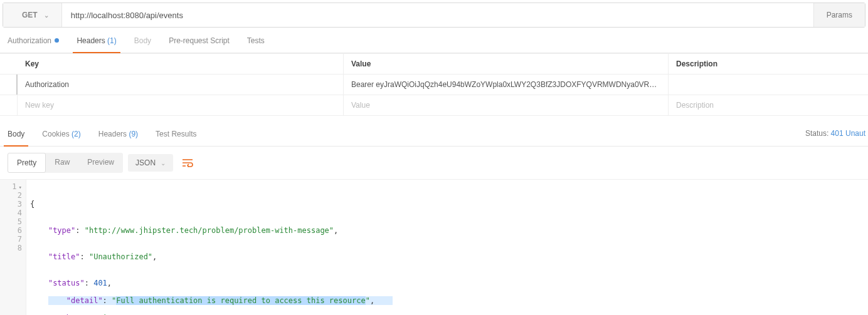 The width and height of the screenshot is (868, 315). What do you see at coordinates (434, 40) in the screenshot?
I see `request-tabs: Authorization Headers (1) Body Pre-reque…` at bounding box center [434, 40].